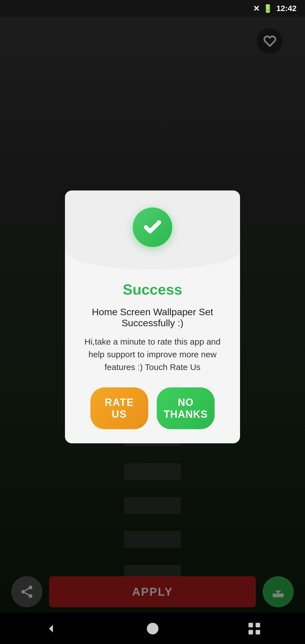 This screenshot has height=644, width=305. Describe the element at coordinates (51, 629) in the screenshot. I see `back-button` at that location.